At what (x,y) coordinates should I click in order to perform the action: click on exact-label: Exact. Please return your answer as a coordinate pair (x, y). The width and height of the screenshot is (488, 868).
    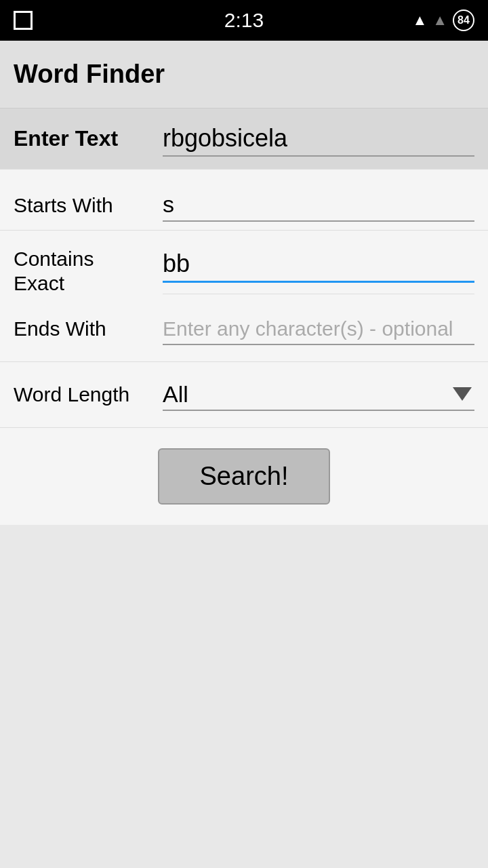
    Looking at the image, I should click on (88, 283).